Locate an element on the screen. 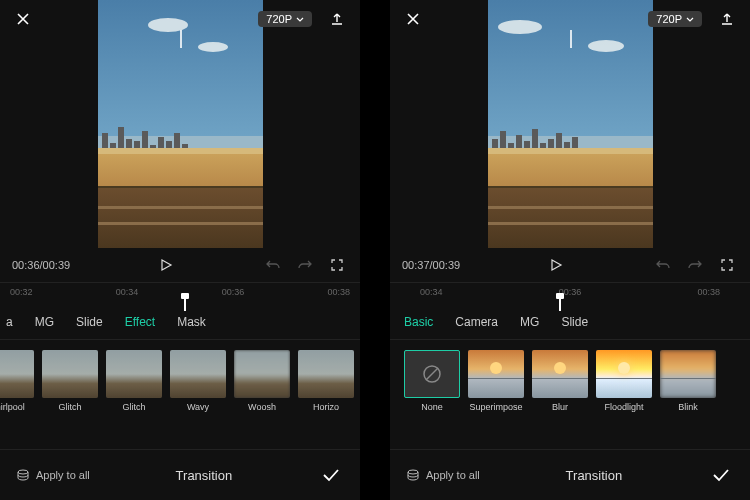 This screenshot has width=750, height=500. thumb-label: Wavy is located at coordinates (198, 407).